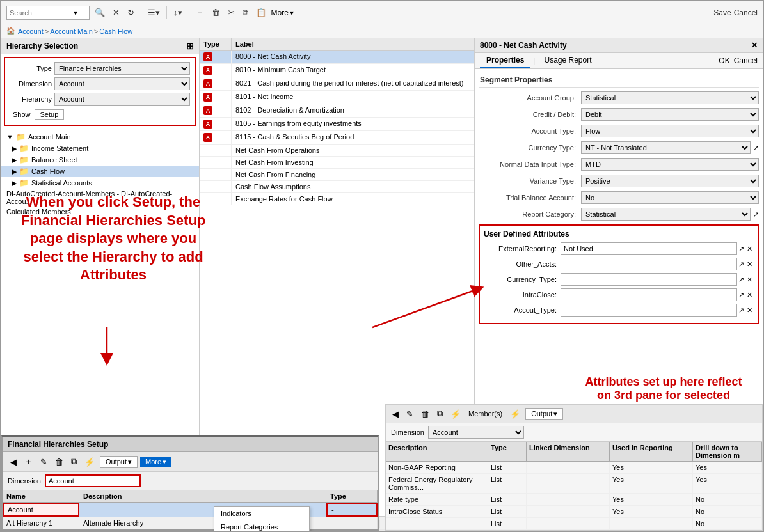  I want to click on setup-button: Setup, so click(50, 114).